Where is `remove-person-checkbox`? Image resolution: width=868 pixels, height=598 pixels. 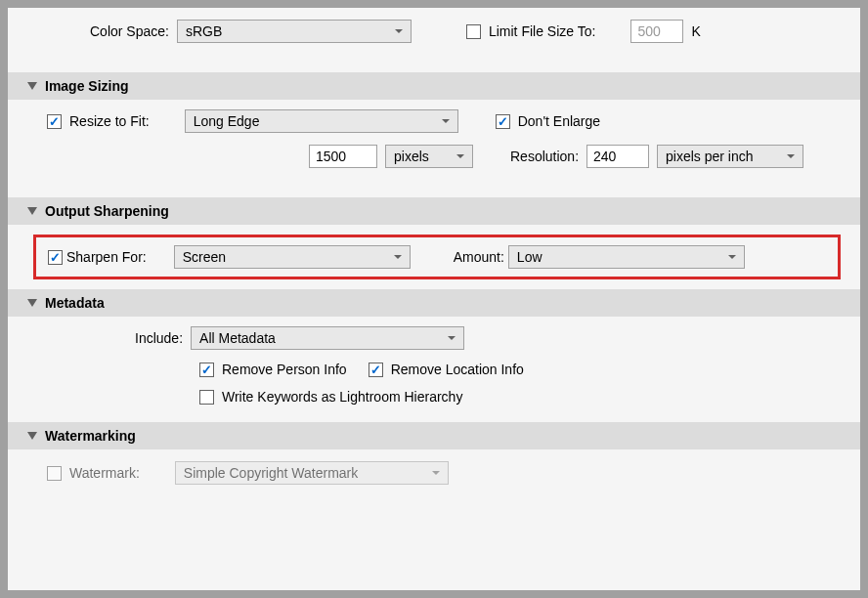 remove-person-checkbox is located at coordinates (207, 369).